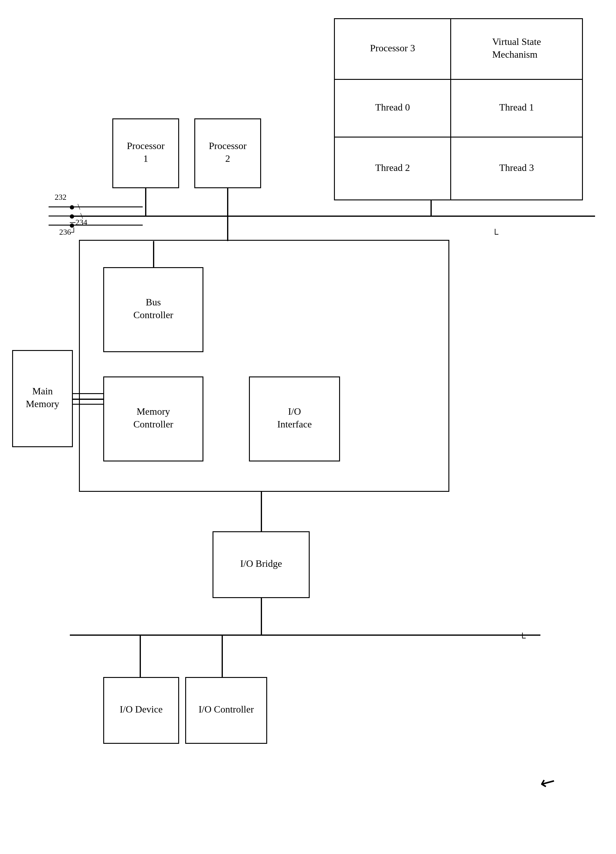 This screenshot has height=854, width=616. I want to click on bus-to-sysint, so click(227, 229).